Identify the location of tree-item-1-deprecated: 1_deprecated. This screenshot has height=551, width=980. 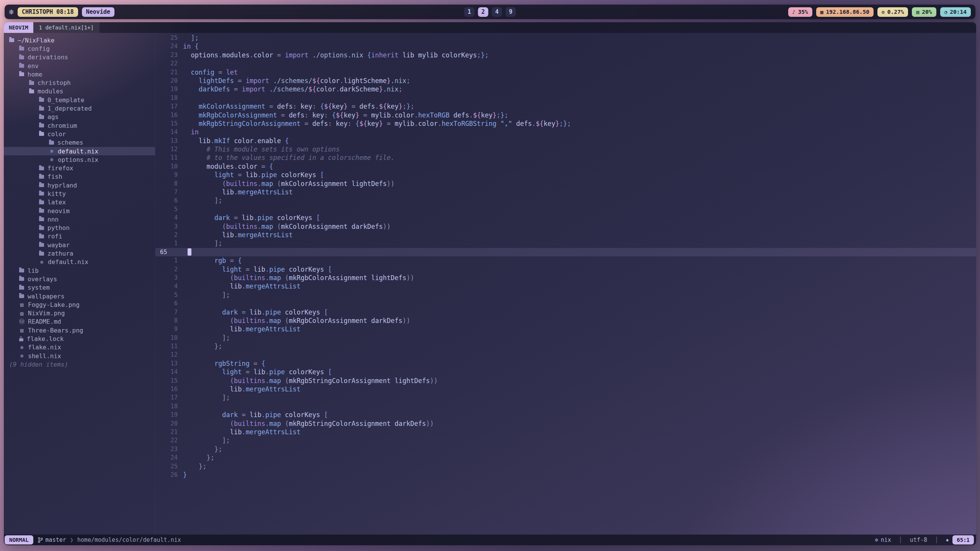
(80, 108).